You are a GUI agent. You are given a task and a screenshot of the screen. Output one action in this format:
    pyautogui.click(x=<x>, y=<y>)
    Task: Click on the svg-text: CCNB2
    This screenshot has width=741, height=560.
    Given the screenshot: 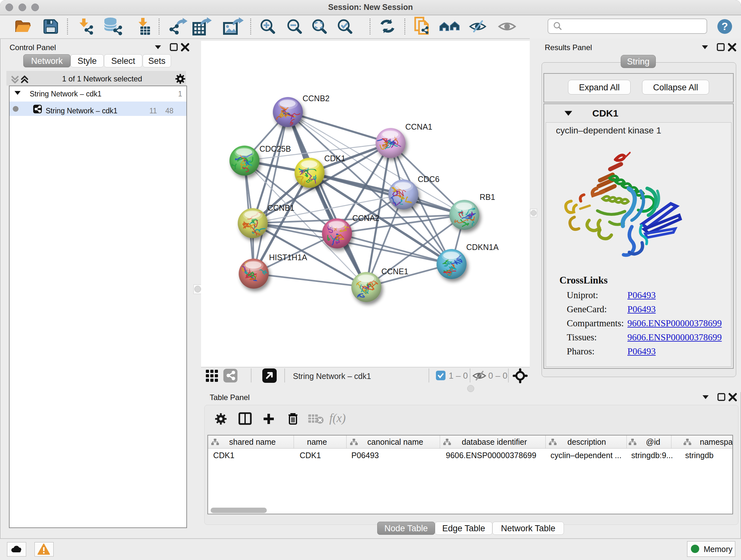 What is the action you would take?
    pyautogui.click(x=316, y=99)
    